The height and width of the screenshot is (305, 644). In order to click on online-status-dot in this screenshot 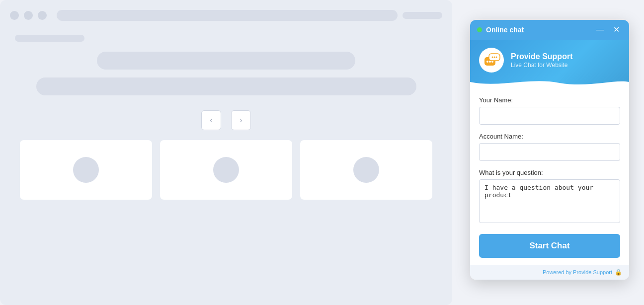, I will do `click(480, 30)`.